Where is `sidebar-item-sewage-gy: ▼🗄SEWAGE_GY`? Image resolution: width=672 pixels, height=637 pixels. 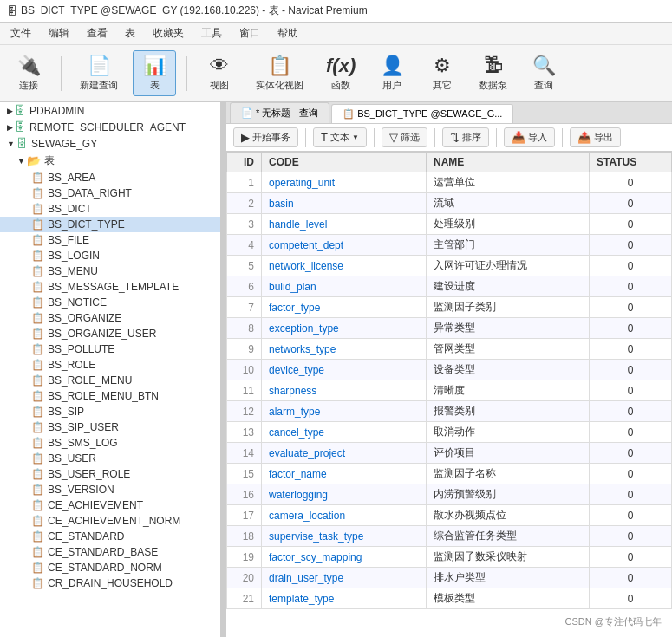
sidebar-item-sewage-gy: ▼🗄SEWAGE_GY is located at coordinates (110, 144).